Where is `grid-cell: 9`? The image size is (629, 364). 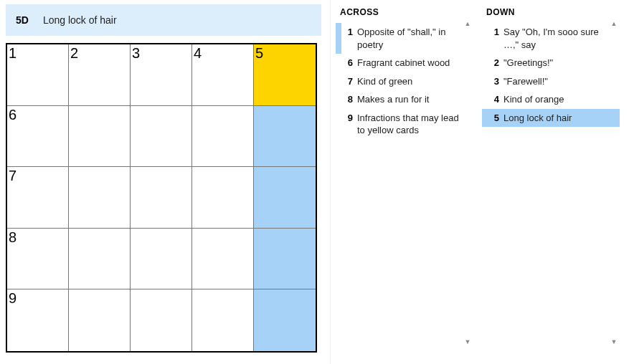
grid-cell: 9 is located at coordinates (38, 320).